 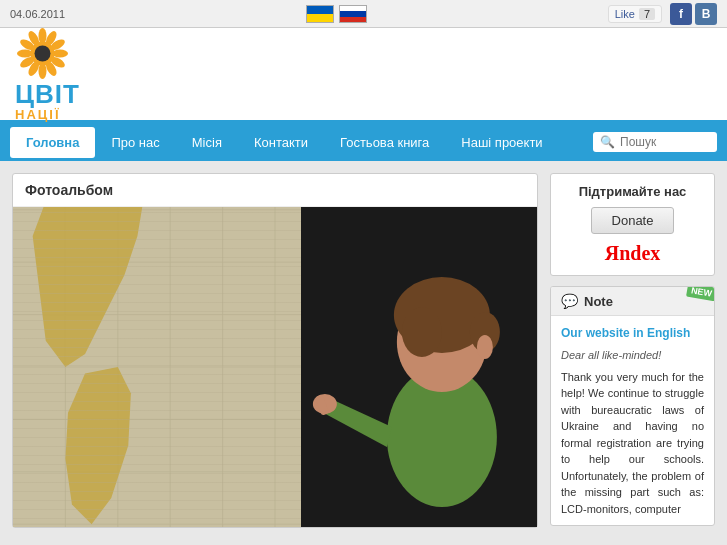 What do you see at coordinates (275, 190) in the screenshot?
I see `photoalbum-title: Фотоальбом` at bounding box center [275, 190].